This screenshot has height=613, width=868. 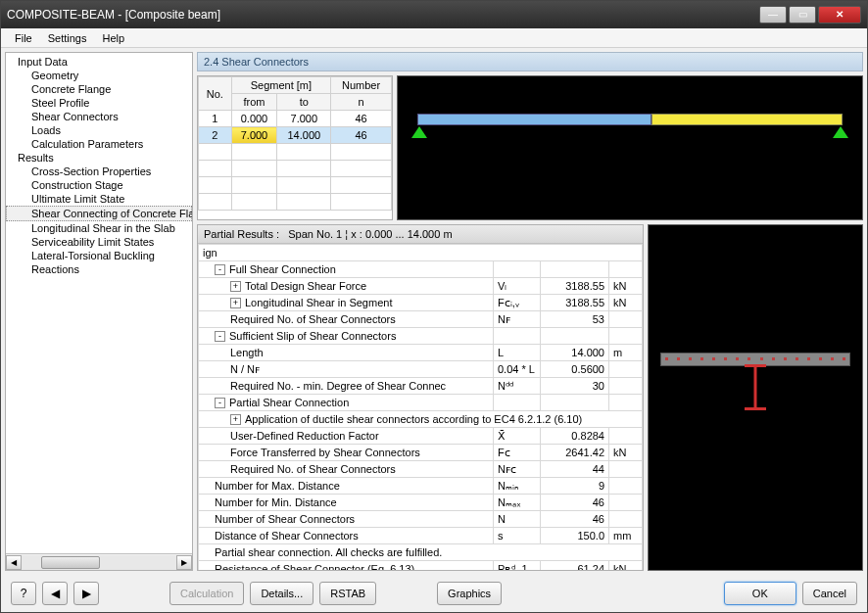 I want to click on prev-button: ◀, so click(x=55, y=593).